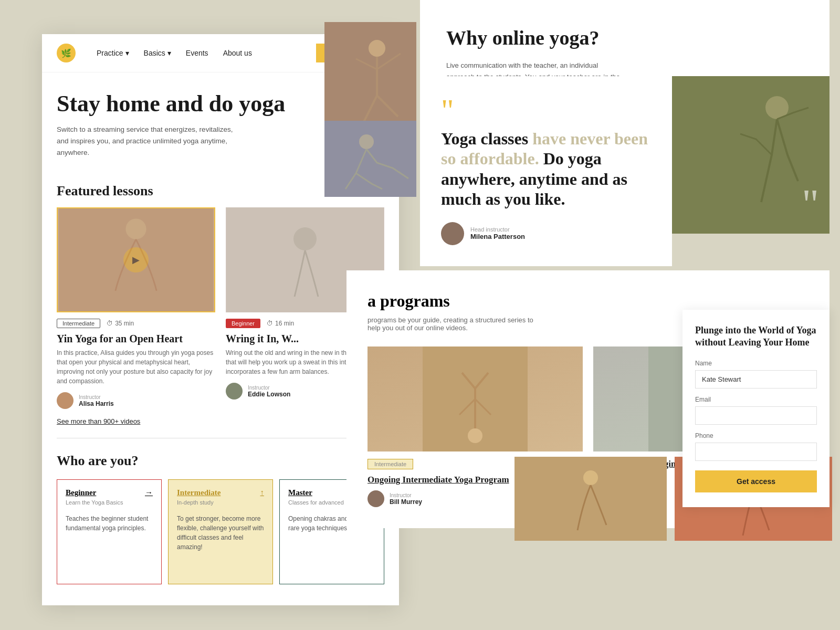 The height and width of the screenshot is (630, 840). I want to click on form-phone-input, so click(756, 452).